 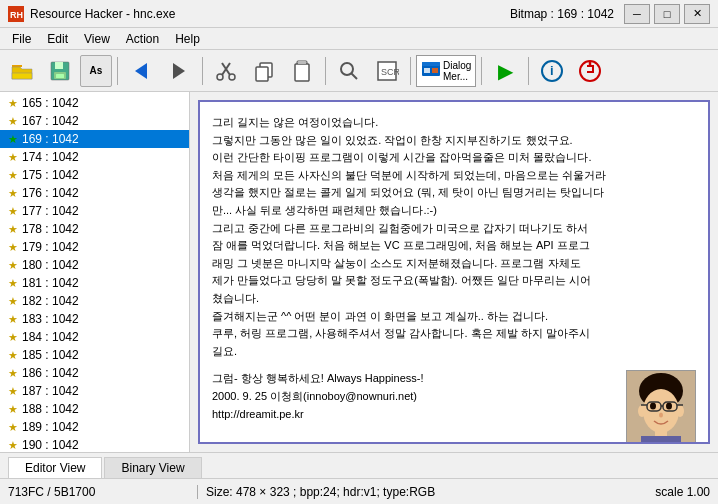 What do you see at coordinates (94, 444) in the screenshot?
I see `tree-item: ★190 : 1042` at bounding box center [94, 444].